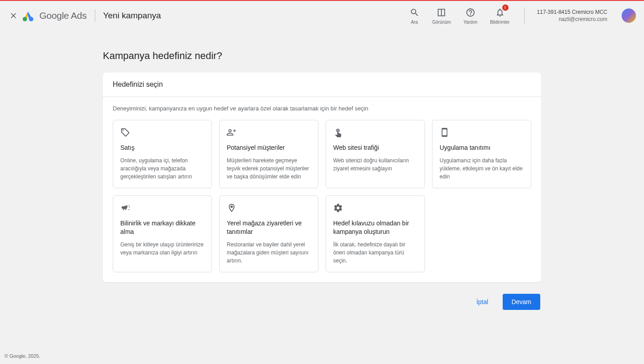  I want to click on logo-area: Google Ads, so click(55, 16).